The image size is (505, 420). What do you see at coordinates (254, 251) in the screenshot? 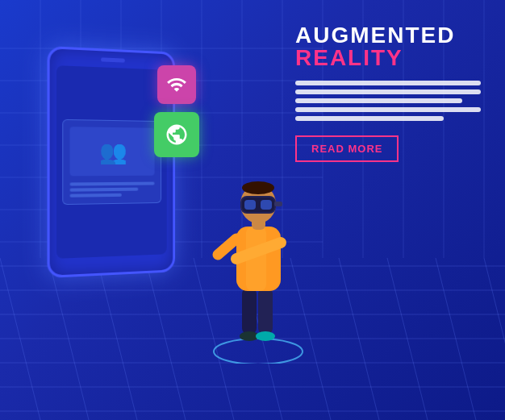
I see `person-illustration` at bounding box center [254, 251].